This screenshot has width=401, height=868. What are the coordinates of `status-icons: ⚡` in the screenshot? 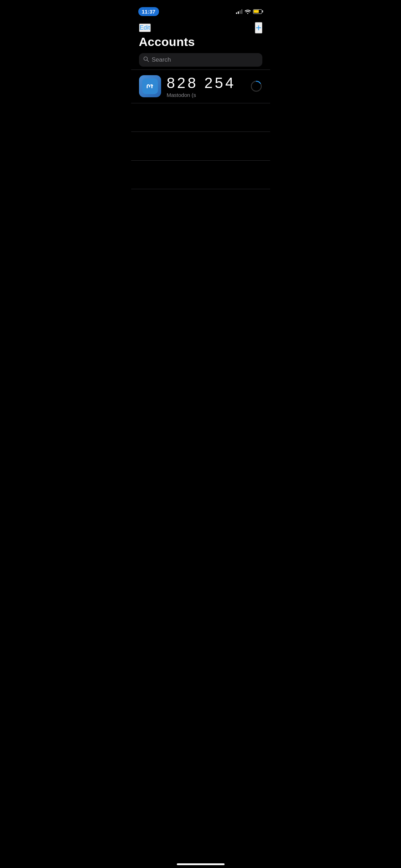 It's located at (250, 11).